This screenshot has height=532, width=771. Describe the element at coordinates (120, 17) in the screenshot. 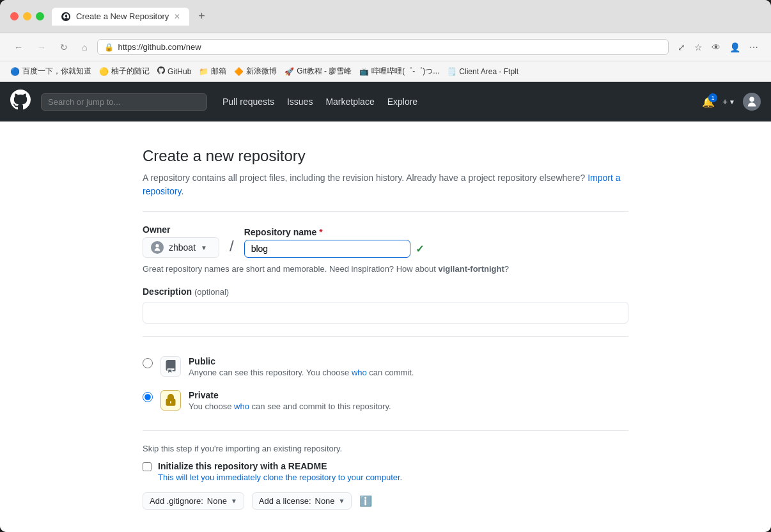

I see `active-tab: Create a New Repository ✕` at that location.